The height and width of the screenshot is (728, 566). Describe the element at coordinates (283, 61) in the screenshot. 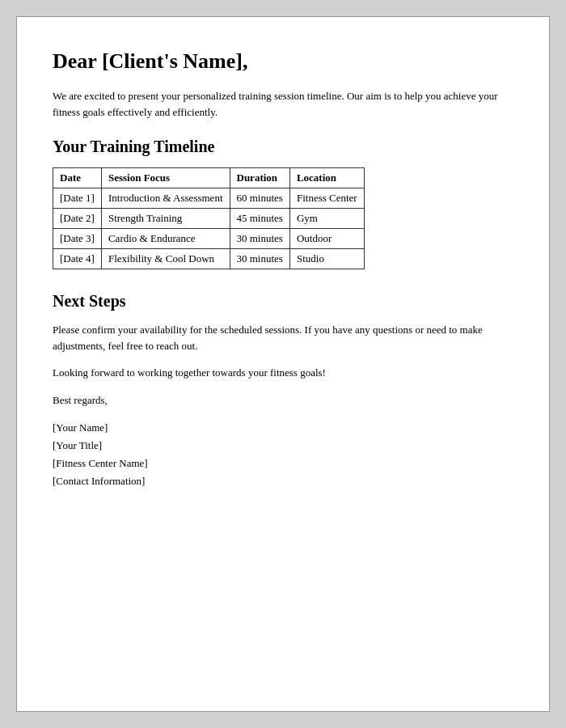

I see `greeting-heading: Dear [Client's Name],` at that location.